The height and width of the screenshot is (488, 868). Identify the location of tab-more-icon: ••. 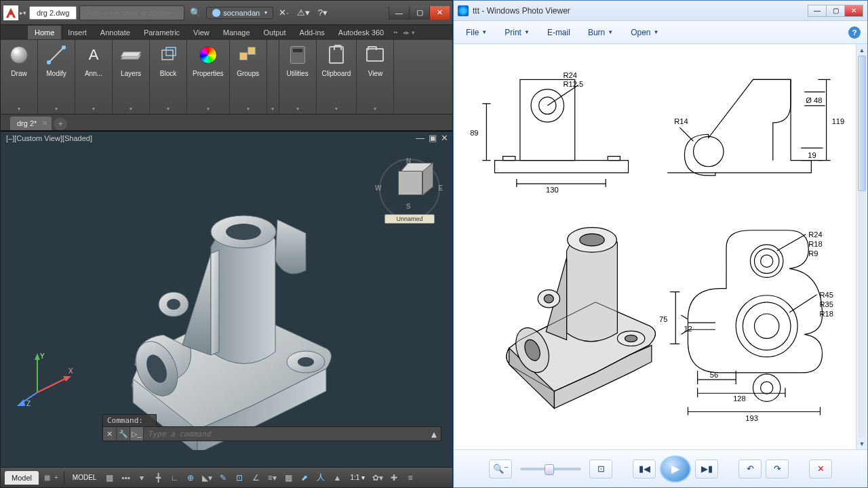
(395, 33).